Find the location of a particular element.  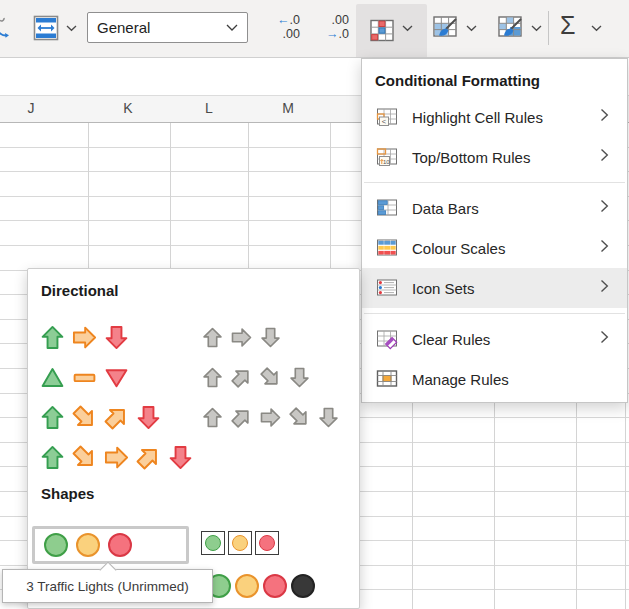

iconset-4-arrows-coloured is located at coordinates (100, 418).